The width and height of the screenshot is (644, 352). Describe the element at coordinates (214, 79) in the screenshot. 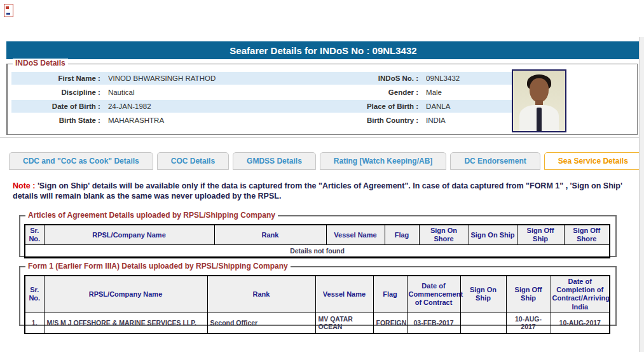

I see `detail-value: VINOD BHWARSINGH RATHOD` at that location.